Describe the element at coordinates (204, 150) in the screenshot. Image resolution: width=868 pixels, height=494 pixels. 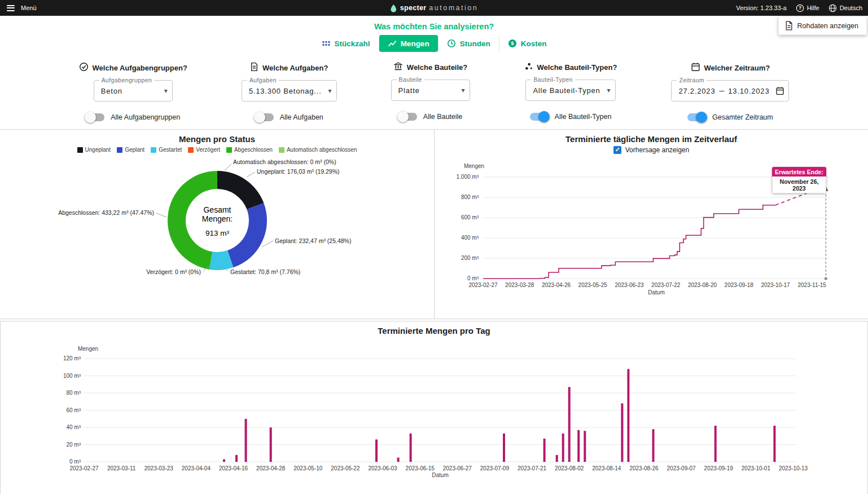
I see `legend-item: Verzögert` at that location.